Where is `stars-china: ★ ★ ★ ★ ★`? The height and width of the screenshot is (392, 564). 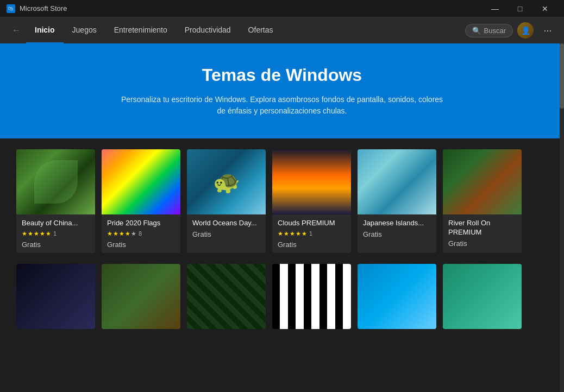 stars-china: ★ ★ ★ ★ ★ is located at coordinates (36, 233).